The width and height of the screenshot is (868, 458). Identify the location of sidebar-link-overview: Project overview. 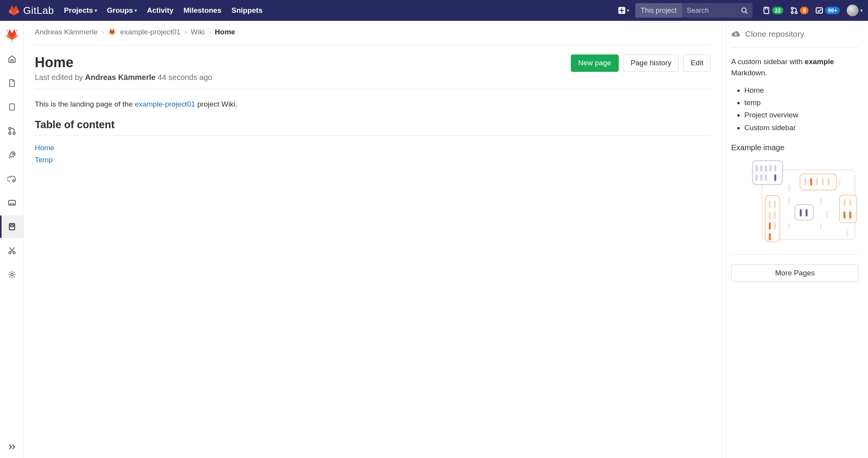
(802, 115).